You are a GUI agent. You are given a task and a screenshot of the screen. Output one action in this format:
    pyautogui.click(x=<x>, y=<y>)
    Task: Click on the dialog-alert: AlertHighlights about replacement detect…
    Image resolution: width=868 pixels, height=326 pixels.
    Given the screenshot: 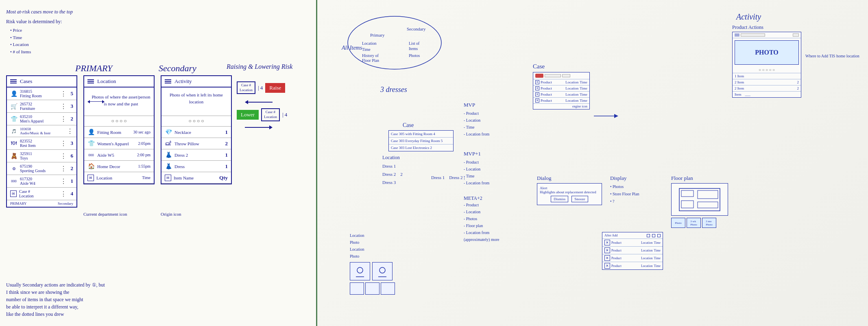 What is the action you would take?
    pyautogui.click(x=569, y=190)
    